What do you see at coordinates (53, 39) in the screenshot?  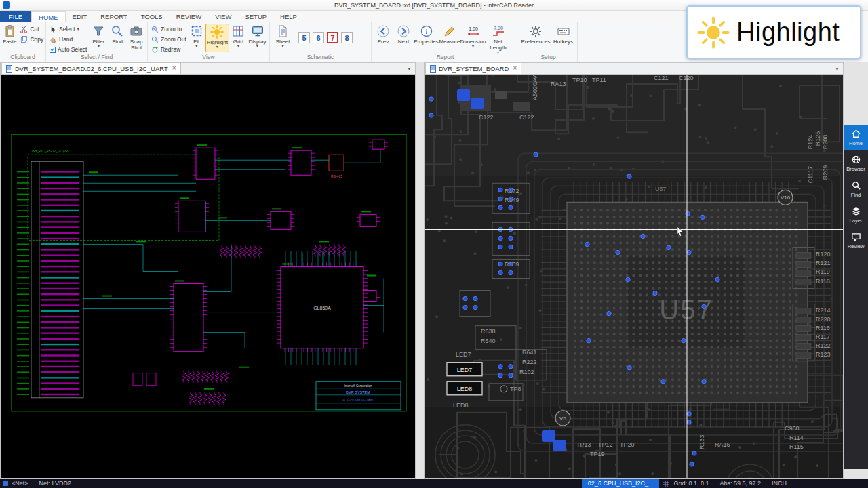 I see `hand-icon` at bounding box center [53, 39].